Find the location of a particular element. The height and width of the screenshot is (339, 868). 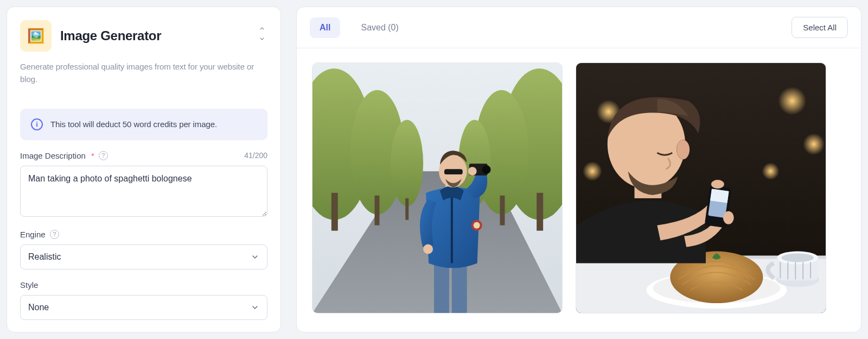

char-counter: 41/200 is located at coordinates (256, 155).